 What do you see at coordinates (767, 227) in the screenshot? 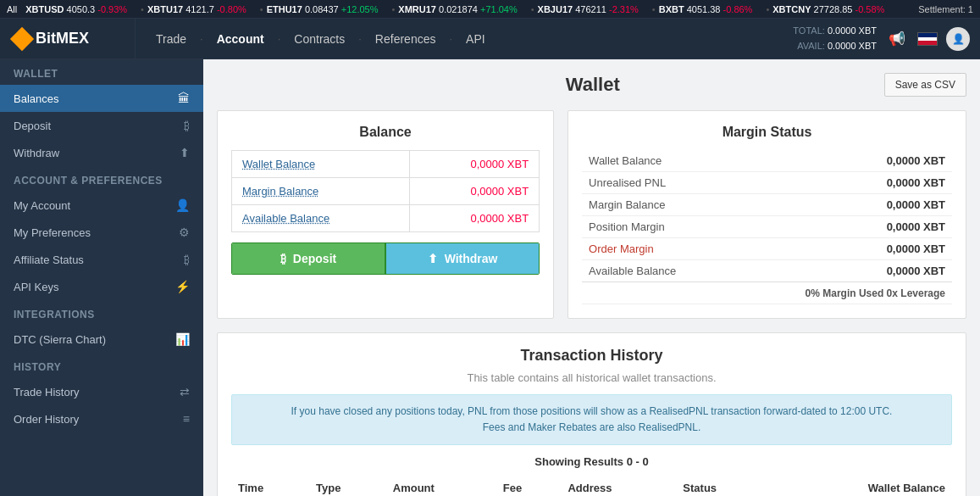
I see `margin-table: Wallet Balance 0,0000 XBT Unrealised PNL…` at bounding box center [767, 227].